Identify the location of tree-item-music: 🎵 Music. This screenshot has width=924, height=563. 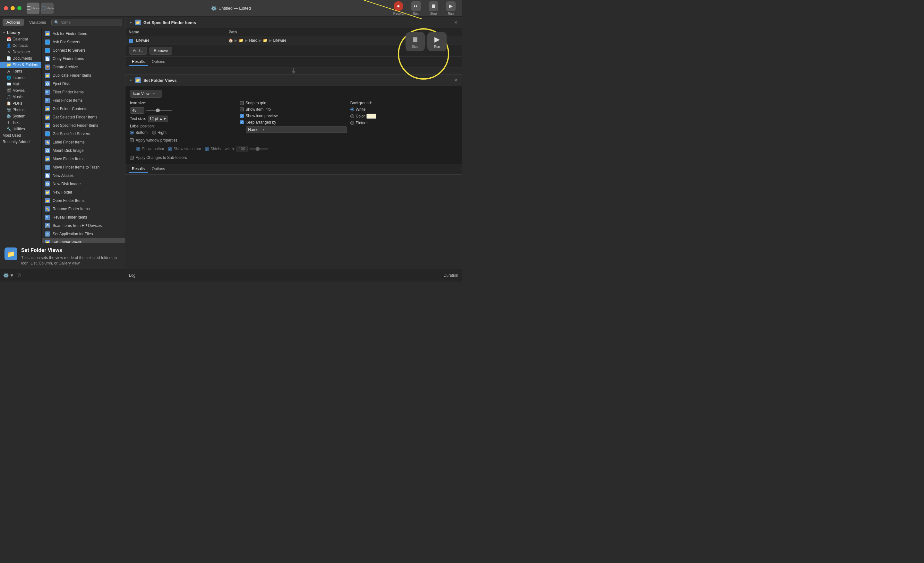
(21, 97).